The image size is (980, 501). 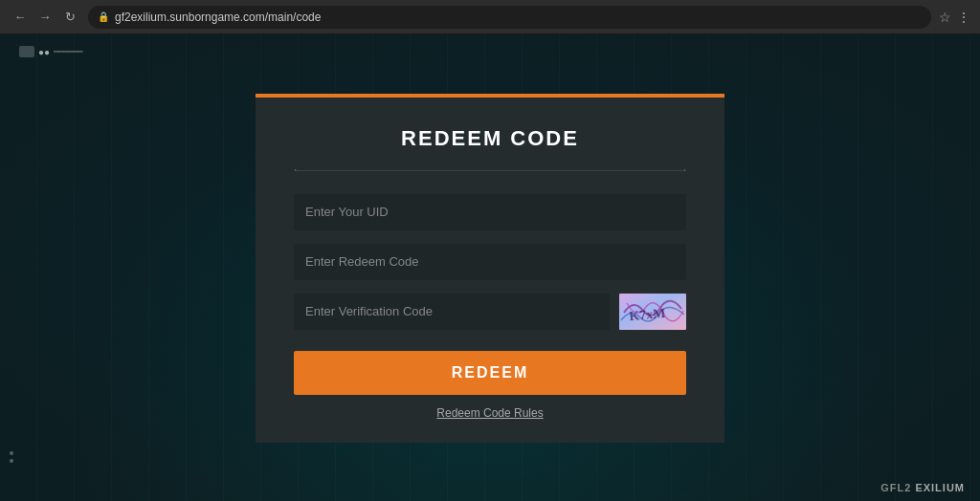 What do you see at coordinates (44, 52) in the screenshot?
I see `logo-text: ●●` at bounding box center [44, 52].